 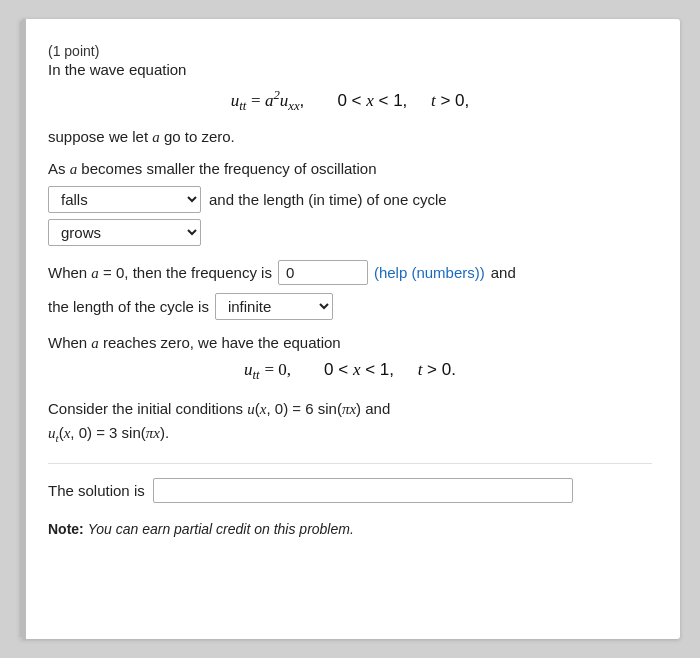 I want to click on eq2-lhs: utt, so click(x=252, y=370).